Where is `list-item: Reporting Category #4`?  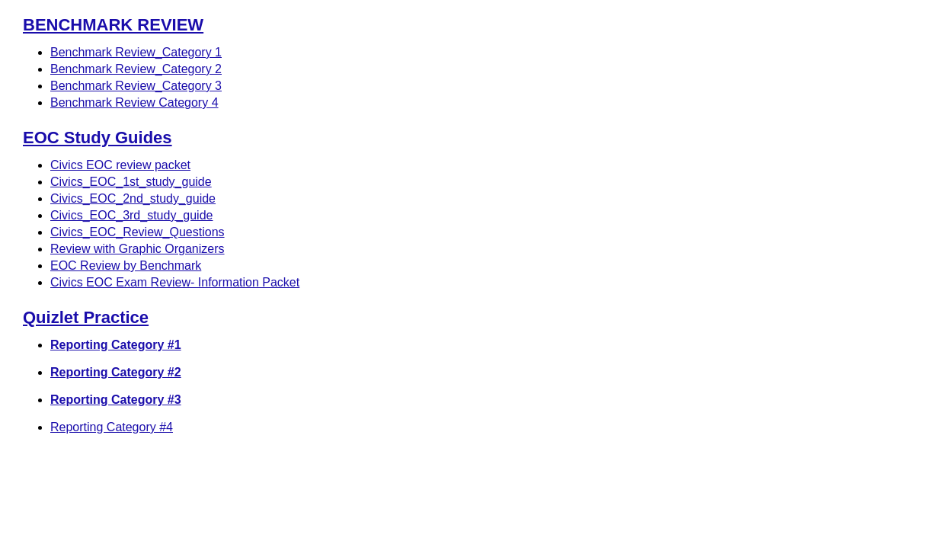 list-item: Reporting Category #4 is located at coordinates (488, 427).